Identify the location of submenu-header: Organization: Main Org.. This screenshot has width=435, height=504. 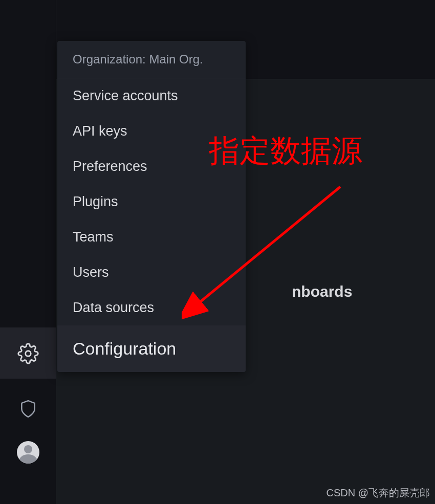
(151, 59).